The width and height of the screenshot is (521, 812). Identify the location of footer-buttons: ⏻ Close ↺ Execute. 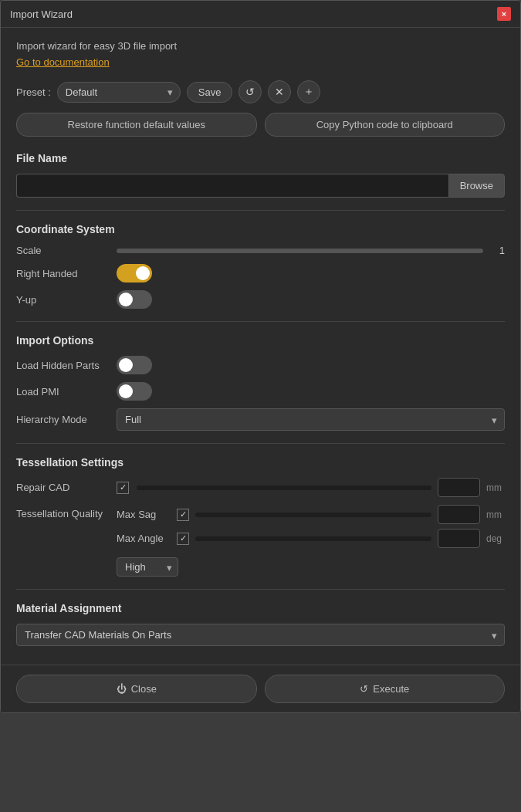
(261, 689).